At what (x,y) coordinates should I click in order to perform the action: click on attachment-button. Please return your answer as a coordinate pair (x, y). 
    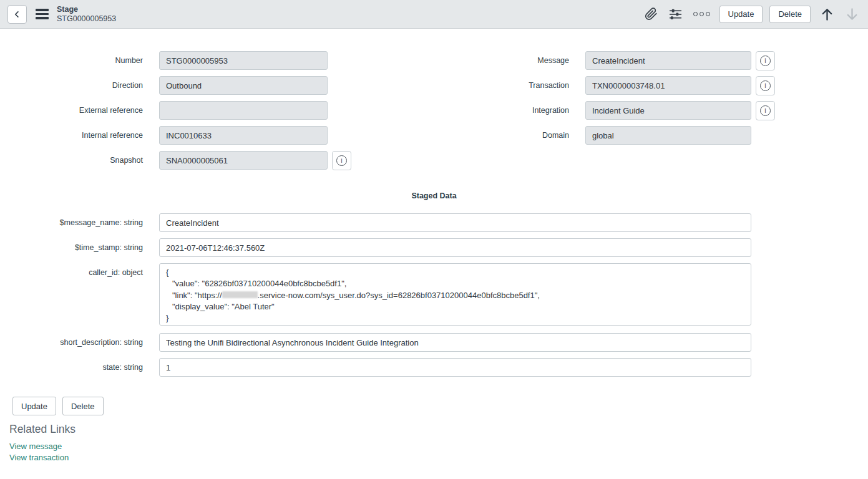
    Looking at the image, I should click on (651, 14).